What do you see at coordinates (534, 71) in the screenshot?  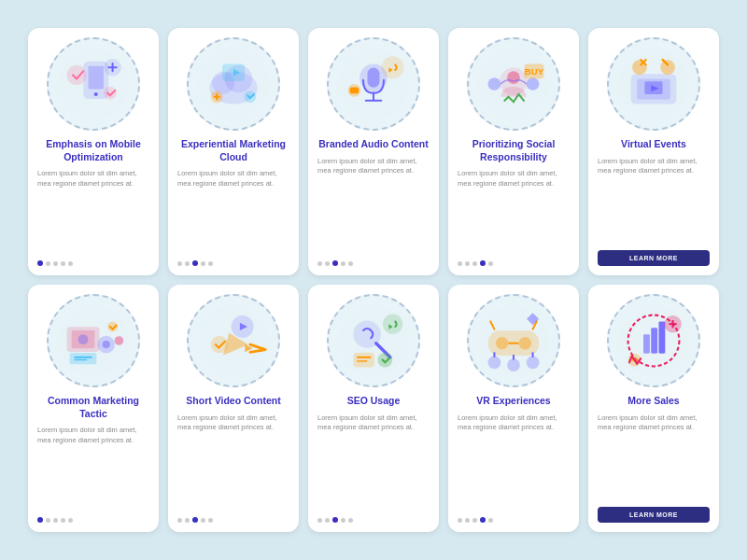 I see `svg-text: BUY` at bounding box center [534, 71].